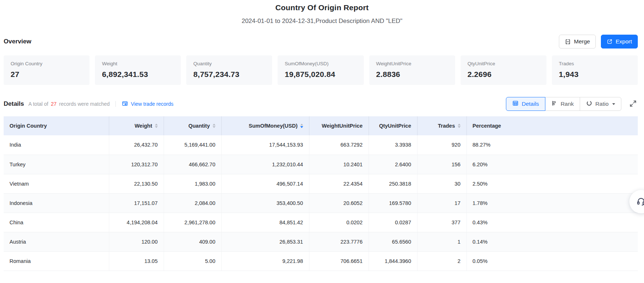 The image size is (644, 283). Describe the element at coordinates (138, 70) in the screenshot. I see `stat-card-weight: Weight6,892,341.53` at that location.